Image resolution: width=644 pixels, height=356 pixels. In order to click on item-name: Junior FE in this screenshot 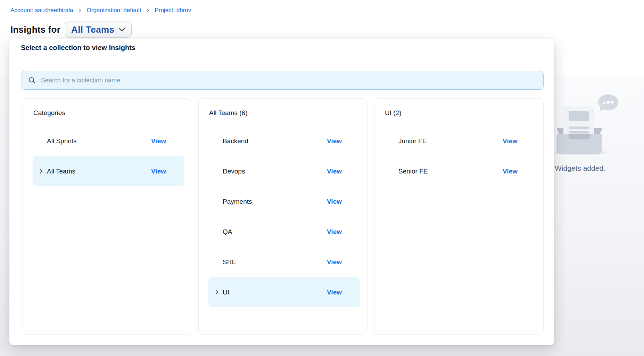, I will do `click(451, 141)`.